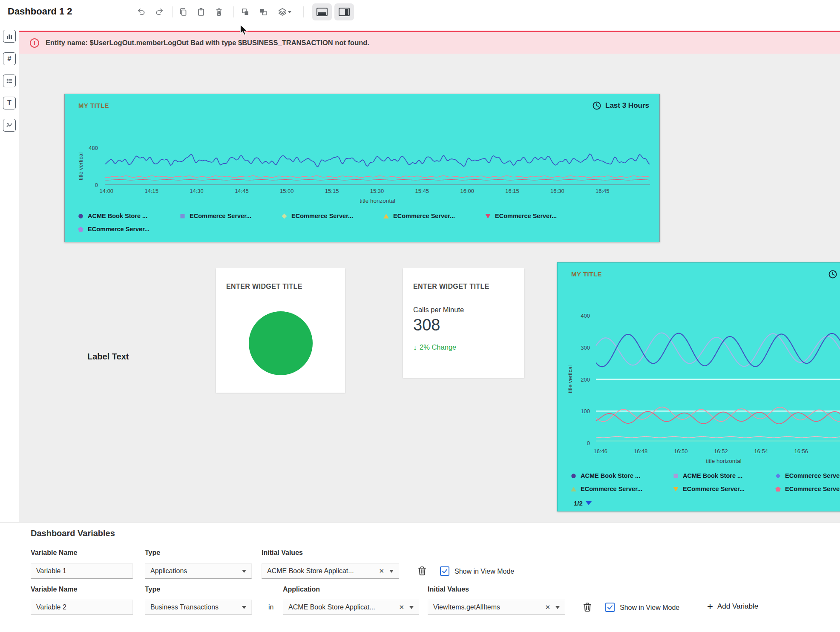  Describe the element at coordinates (263, 12) in the screenshot. I see `send-backward-button` at that location.